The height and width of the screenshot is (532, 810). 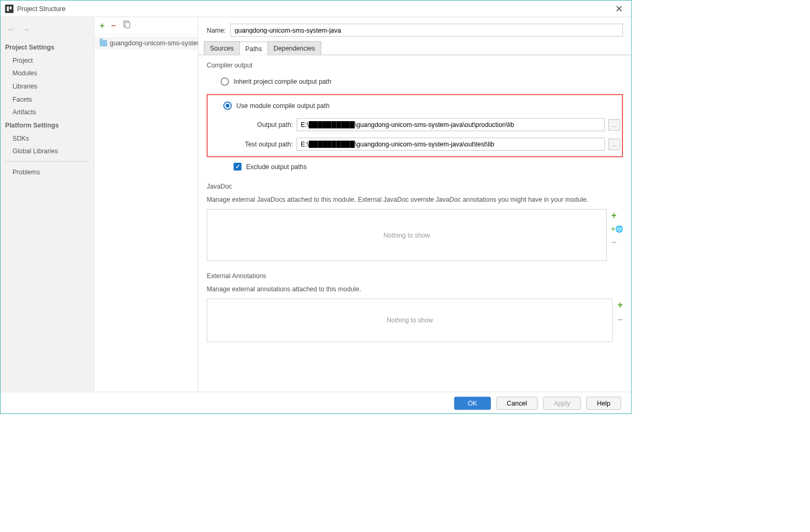 I want to click on test-output-path-label: Test output path:, so click(x=256, y=144).